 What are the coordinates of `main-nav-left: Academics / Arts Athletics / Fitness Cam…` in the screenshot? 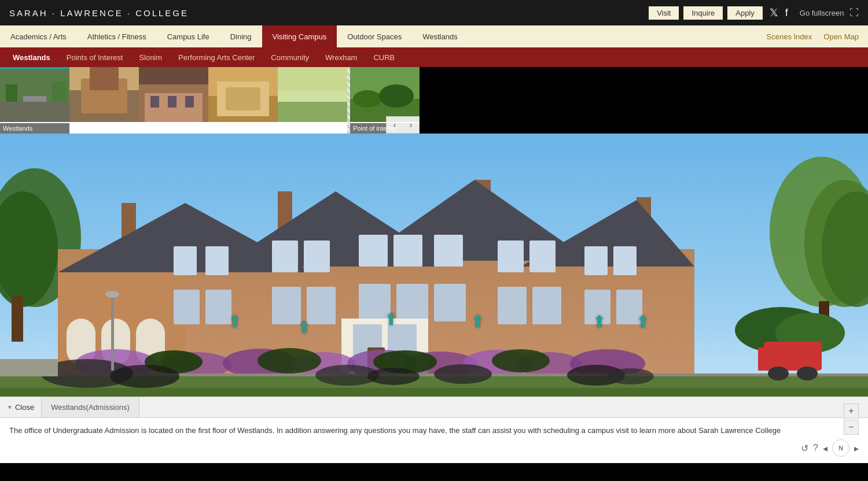 It's located at (234, 36).